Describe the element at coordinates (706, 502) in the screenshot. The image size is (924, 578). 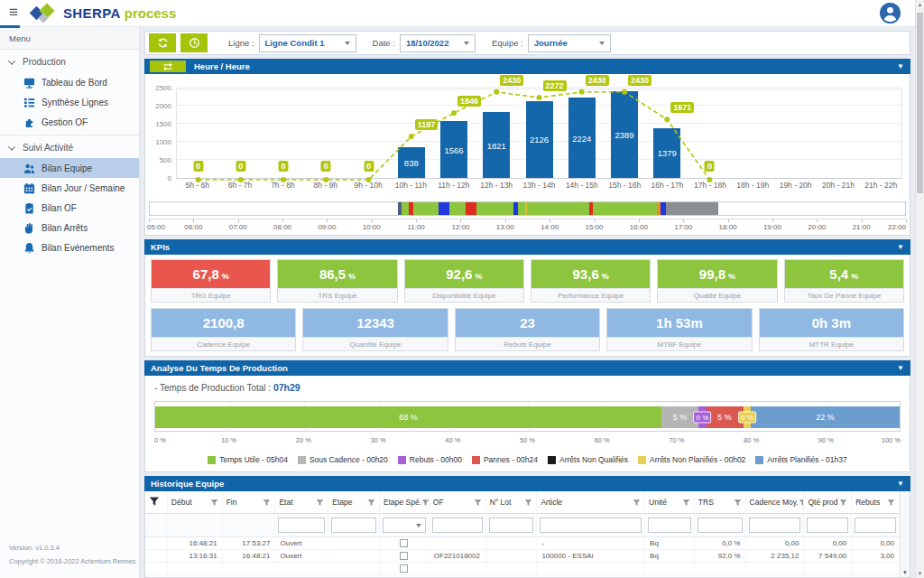
I see `column-label: TRS` at that location.